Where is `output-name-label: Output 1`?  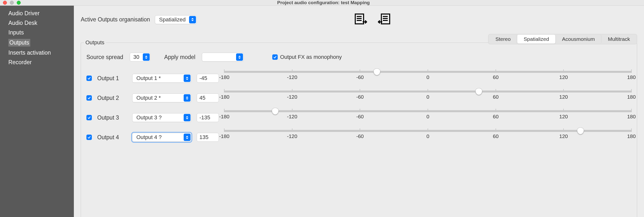
output-name-label: Output 1 is located at coordinates (112, 78).